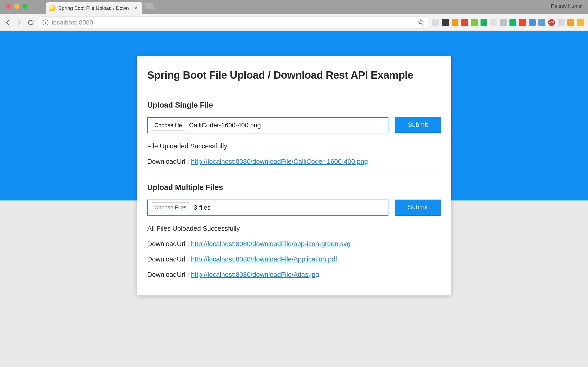 This screenshot has width=588, height=367. What do you see at coordinates (294, 75) in the screenshot?
I see `page-title: Spring Boot File Upload / Download Rest …` at bounding box center [294, 75].